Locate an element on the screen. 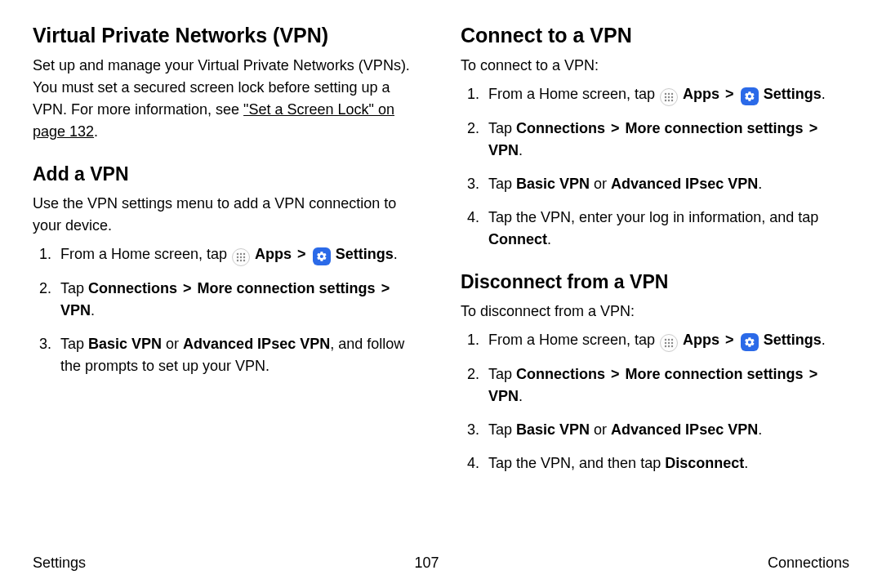  list-item: Tap the VPN, enter your log in informati… is located at coordinates (666, 229).